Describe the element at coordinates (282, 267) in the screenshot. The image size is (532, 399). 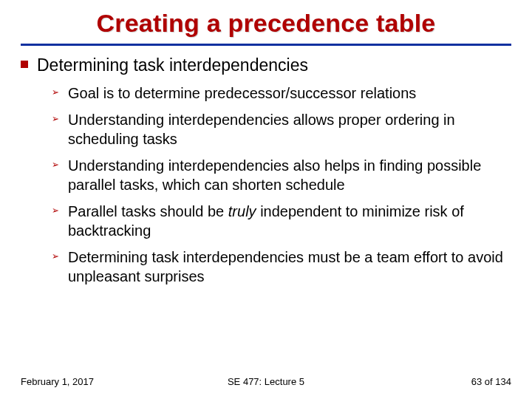
I see `sub-bullet: ➢ Determining task interdependencies mus…` at that location.